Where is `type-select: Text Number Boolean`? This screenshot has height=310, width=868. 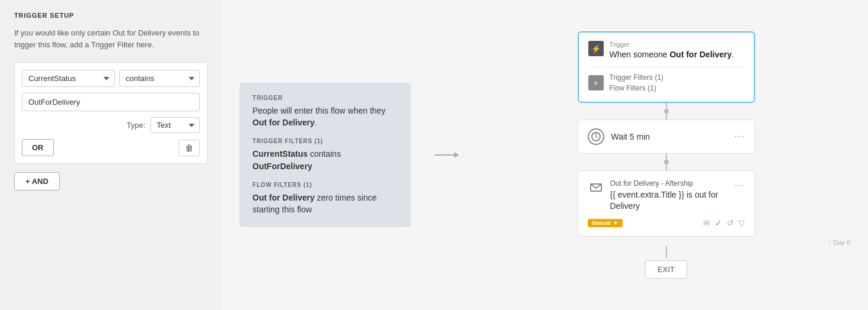
type-select: Text Number Boolean is located at coordinates (175, 125).